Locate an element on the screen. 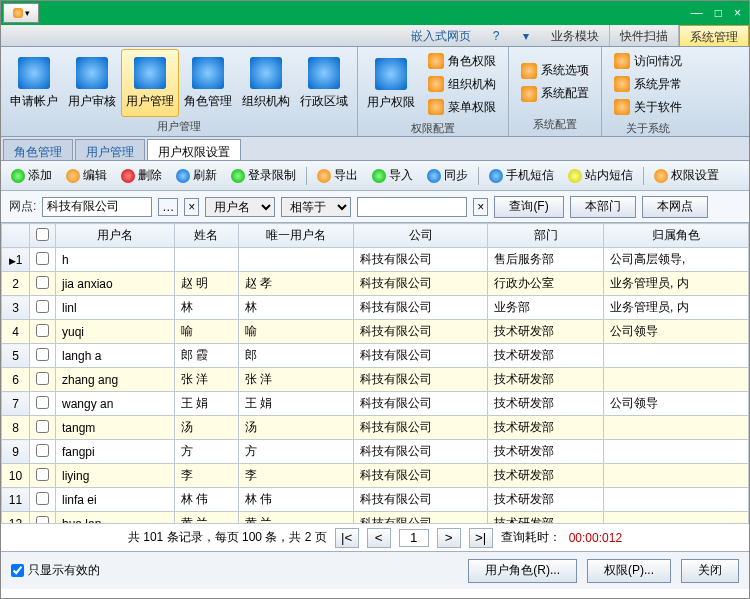 The width and height of the screenshot is (750, 599). menu-perm-button: 菜单权限 is located at coordinates (462, 107).